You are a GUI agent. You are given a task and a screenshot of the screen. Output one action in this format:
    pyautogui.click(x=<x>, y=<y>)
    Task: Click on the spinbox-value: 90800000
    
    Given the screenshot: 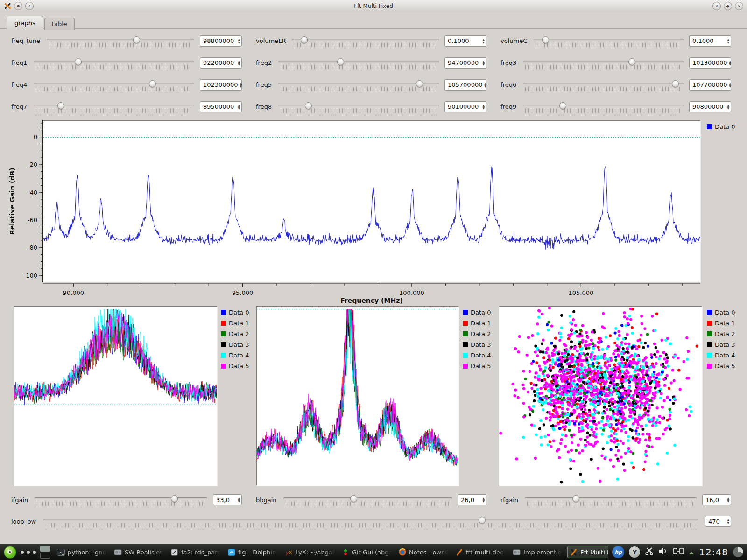 What is the action you would take?
    pyautogui.click(x=709, y=106)
    